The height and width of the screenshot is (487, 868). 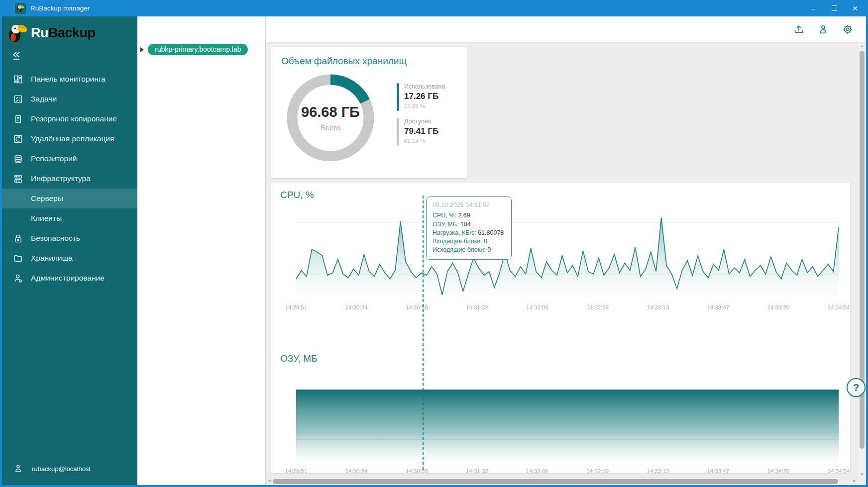 What do you see at coordinates (142, 50) in the screenshot?
I see `tree-expander-icon` at bounding box center [142, 50].